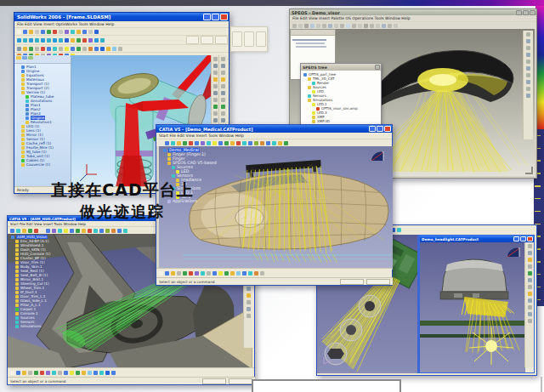  Describe the element at coordinates (42, 121) in the screenshot. I see `solidworks-feature-tree-panel: Plan1OrigineEquationsMatériauxTransport …` at that location.